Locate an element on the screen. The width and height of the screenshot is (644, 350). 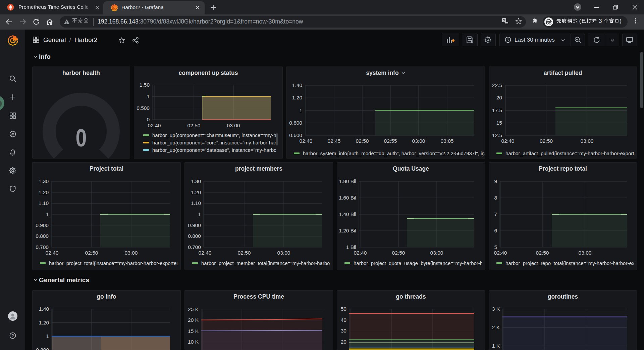
svg-text: 30 is located at coordinates (344, 331).